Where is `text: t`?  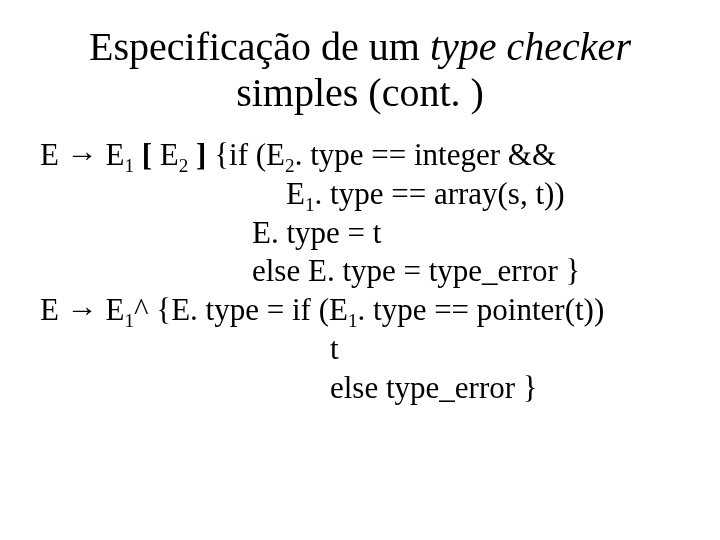
text: t is located at coordinates (334, 348).